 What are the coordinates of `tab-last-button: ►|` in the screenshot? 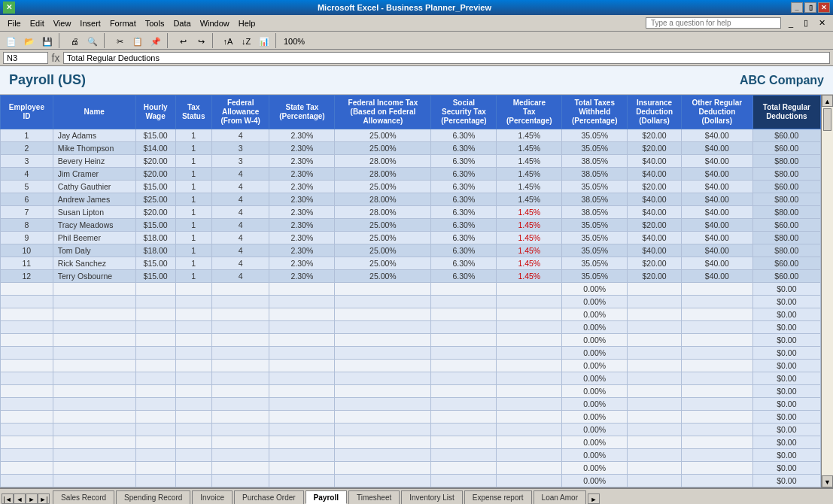 It's located at (44, 499).